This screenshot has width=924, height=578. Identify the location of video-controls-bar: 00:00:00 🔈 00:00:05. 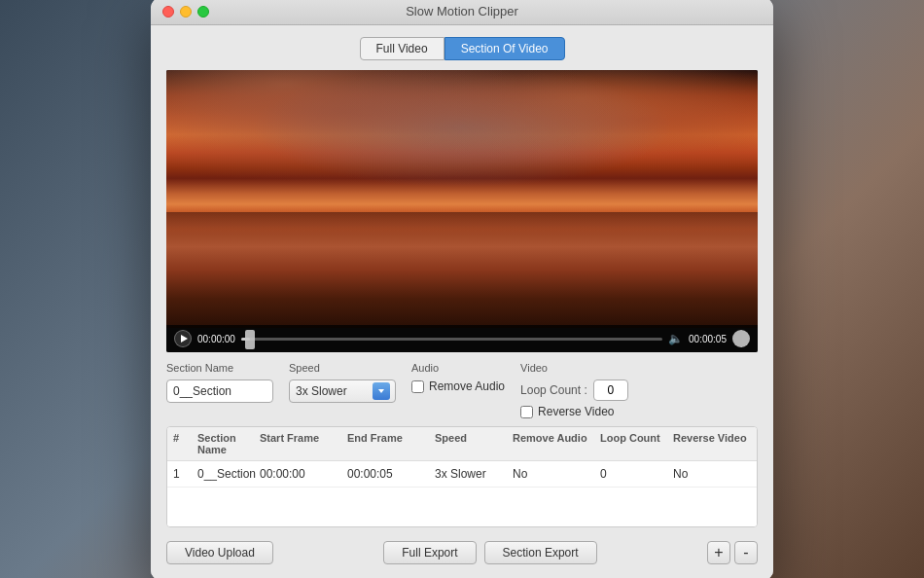
(462, 339).